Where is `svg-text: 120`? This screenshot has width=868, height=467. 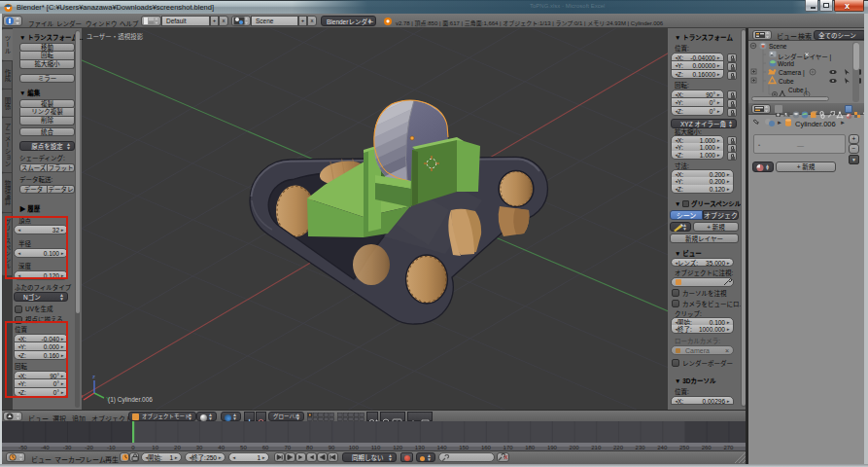 svg-text: 120 is located at coordinates (399, 448).